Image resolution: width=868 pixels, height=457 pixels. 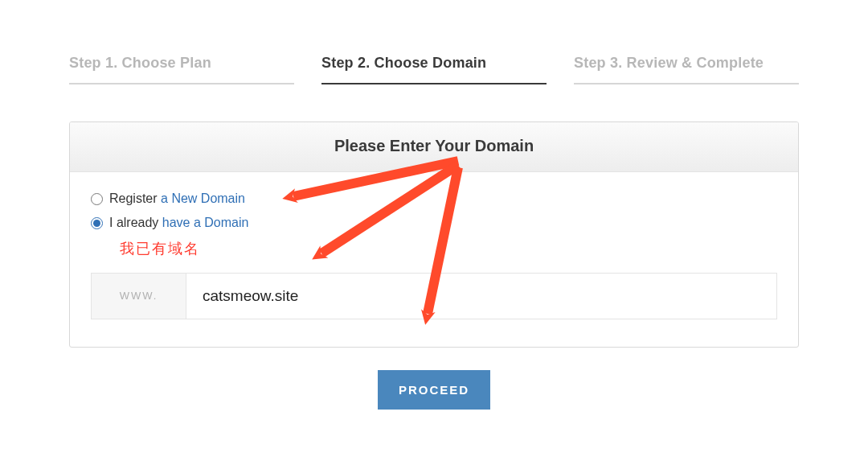 I want to click on radio-register-text: Register, so click(x=135, y=198).